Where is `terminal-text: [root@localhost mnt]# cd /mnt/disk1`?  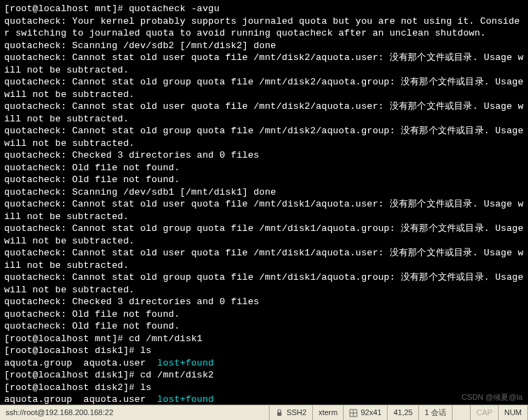 terminal-text: [root@localhost mnt]# cd /mnt/disk1 is located at coordinates (103, 339).